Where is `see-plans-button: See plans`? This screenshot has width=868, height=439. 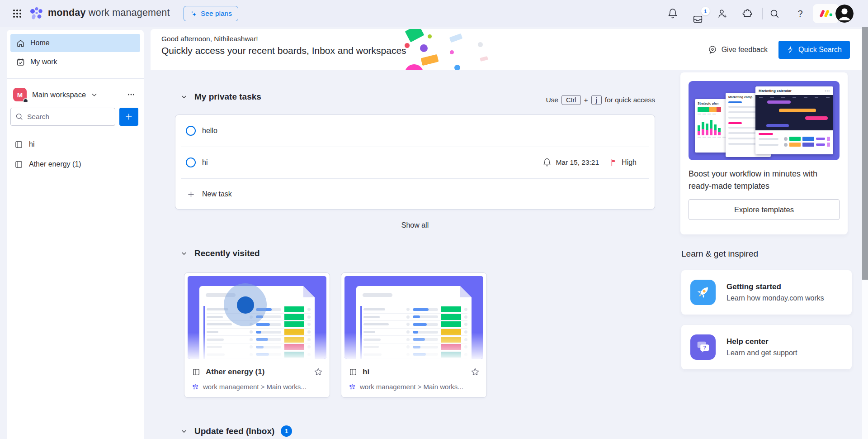 see-plans-button: See plans is located at coordinates (211, 14).